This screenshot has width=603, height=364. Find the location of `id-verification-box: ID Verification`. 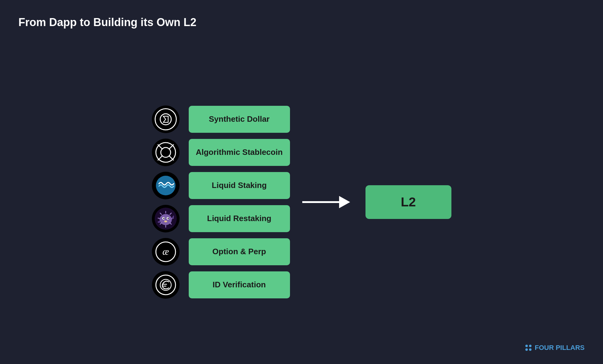

id-verification-box: ID Verification is located at coordinates (239, 285).